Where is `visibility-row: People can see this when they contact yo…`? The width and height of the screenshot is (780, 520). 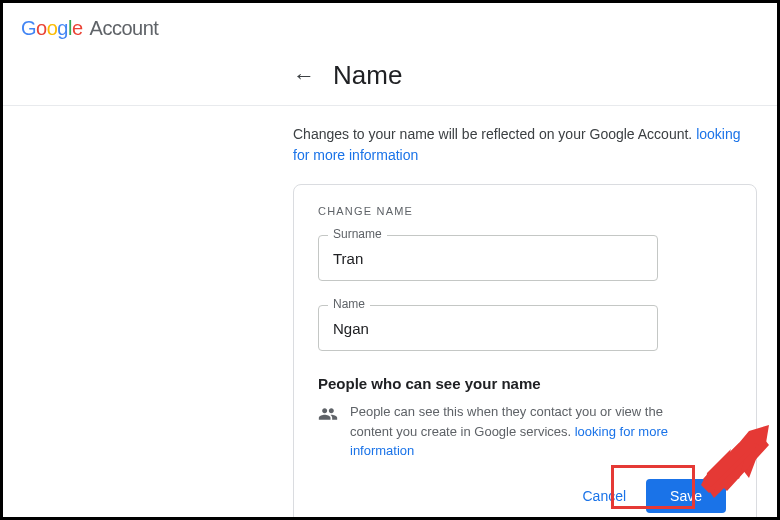
visibility-row: People can see this when they contact yo… is located at coordinates (525, 432).